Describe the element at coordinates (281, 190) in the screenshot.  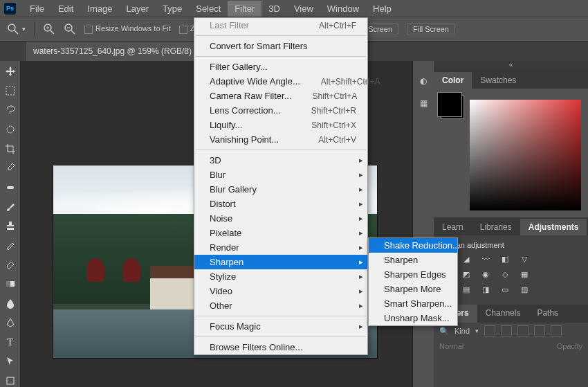
I see `menuitem-blur-gallery: Blur Gallery` at that location.